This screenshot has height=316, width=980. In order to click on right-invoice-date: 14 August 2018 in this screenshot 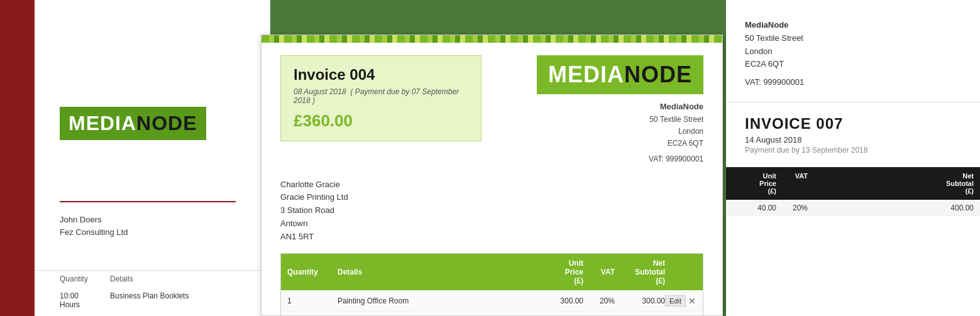, I will do `click(853, 139)`.